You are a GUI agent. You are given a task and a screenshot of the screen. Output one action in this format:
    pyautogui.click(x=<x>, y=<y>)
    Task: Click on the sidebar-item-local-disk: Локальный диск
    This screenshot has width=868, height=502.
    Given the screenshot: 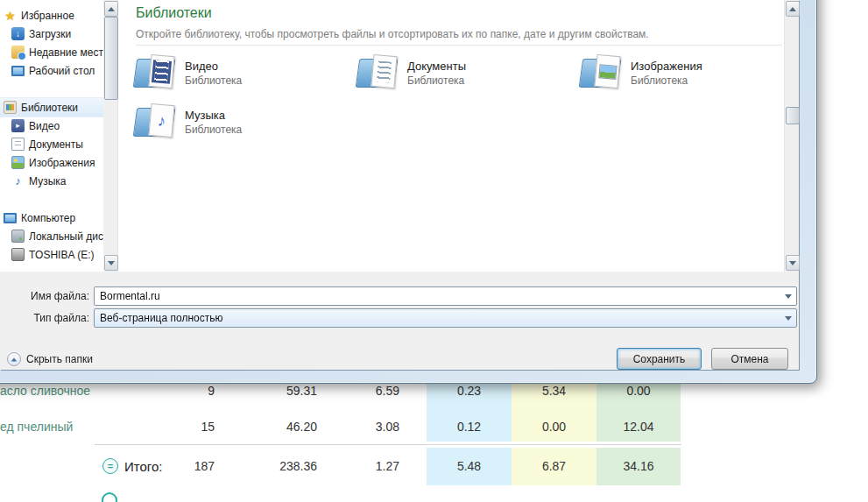 What is the action you would take?
    pyautogui.click(x=52, y=237)
    